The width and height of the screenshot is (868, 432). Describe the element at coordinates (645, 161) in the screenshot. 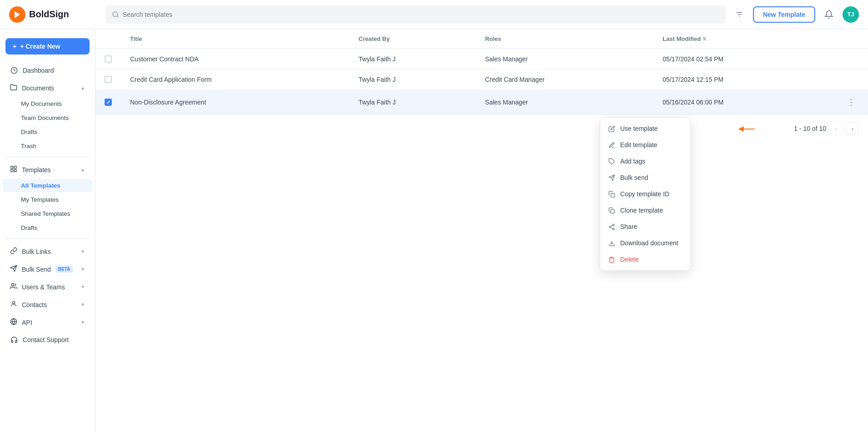

I see `context-menu-item-add-tags: Add tags` at that location.